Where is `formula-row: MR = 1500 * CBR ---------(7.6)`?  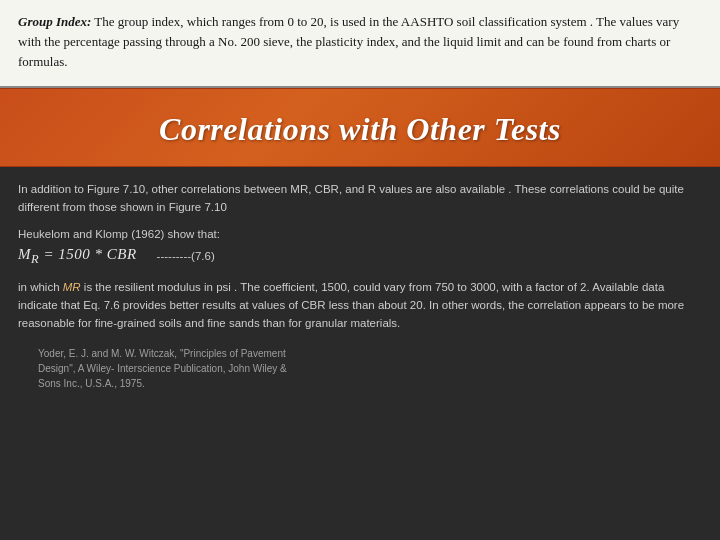 formula-row: MR = 1500 * CBR ---------(7.6) is located at coordinates (360, 256).